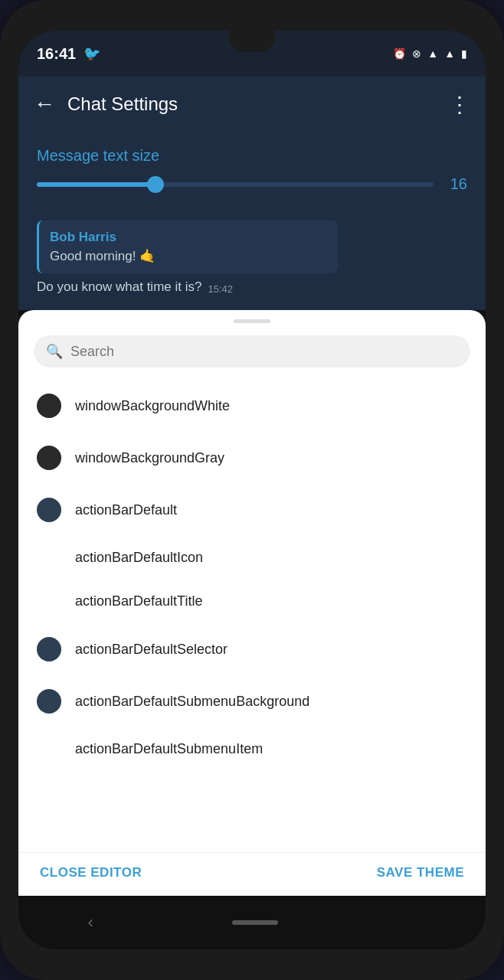  Describe the element at coordinates (90, 923) in the screenshot. I see `nav-back-button: ‹` at that location.